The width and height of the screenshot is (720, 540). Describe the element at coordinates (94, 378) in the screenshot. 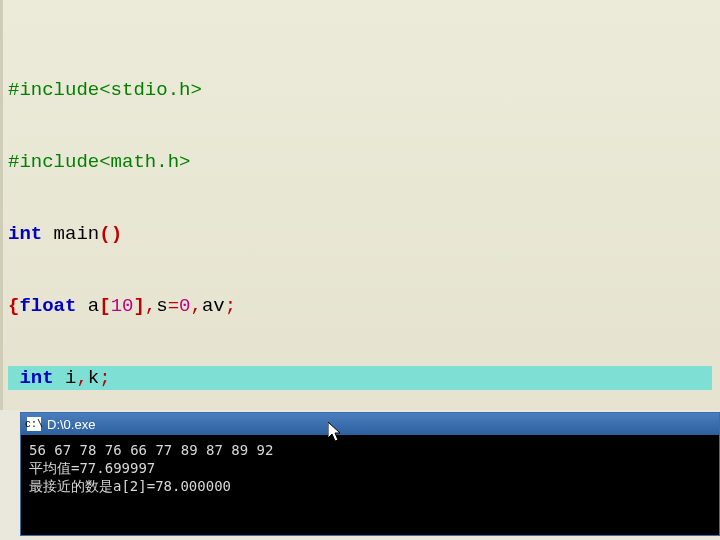

I see `identifier: k` at that location.